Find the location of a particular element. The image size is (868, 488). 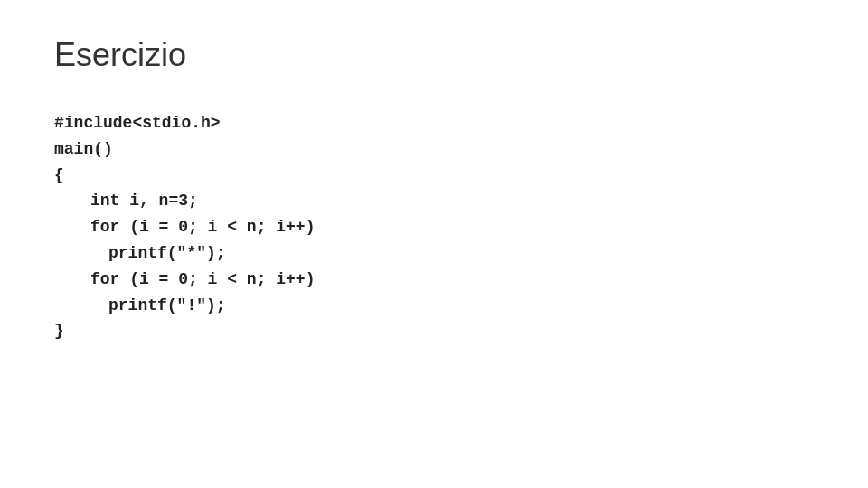

code-line-6: printf("*"); is located at coordinates (434, 253).